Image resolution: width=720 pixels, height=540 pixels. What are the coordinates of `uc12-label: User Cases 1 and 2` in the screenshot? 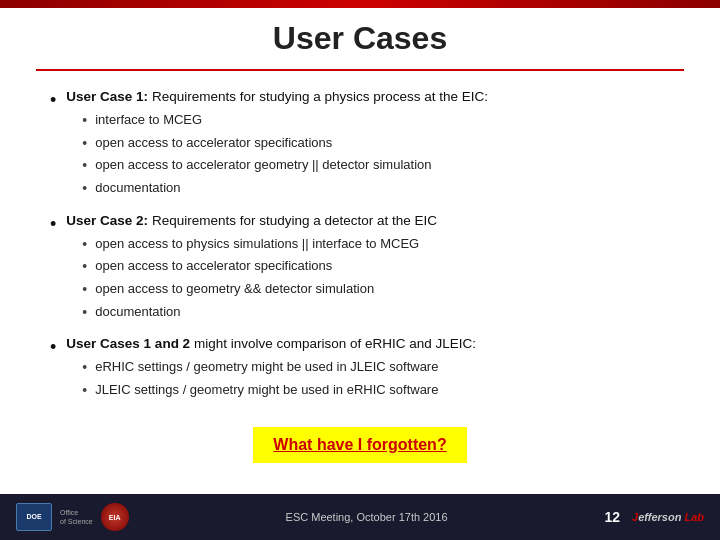 It's located at (128, 344).